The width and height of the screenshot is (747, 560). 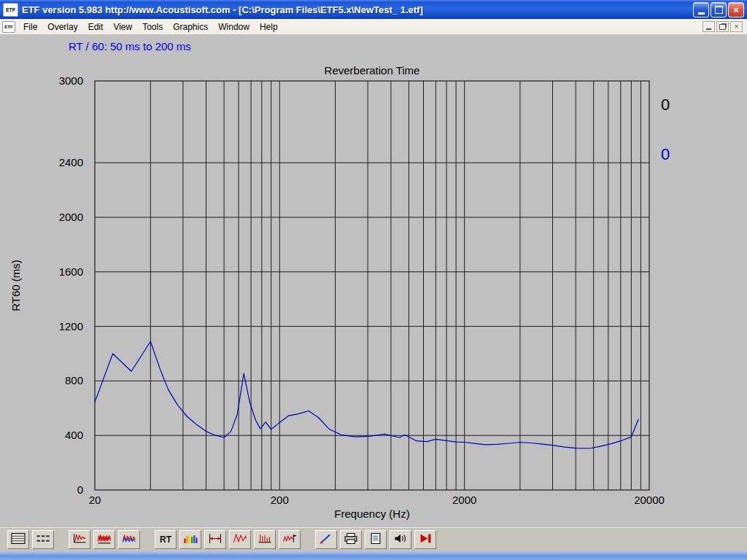 I want to click on menu-overlay: Overlay, so click(x=63, y=27).